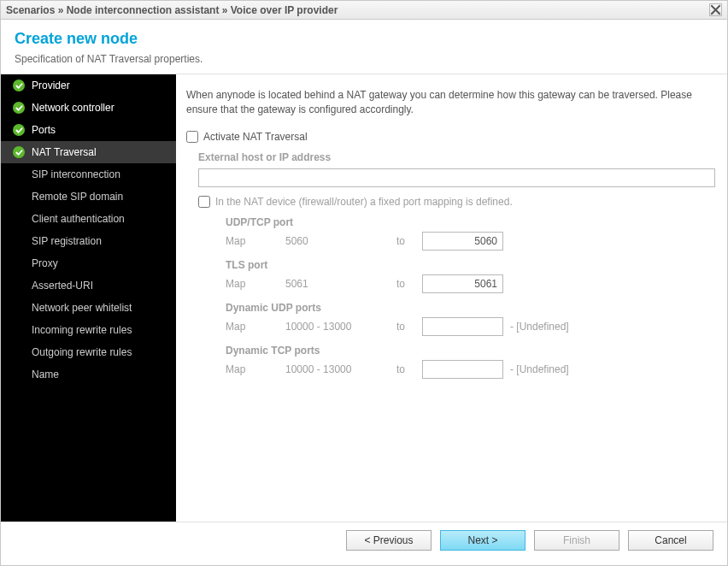  Describe the element at coordinates (364, 539) in the screenshot. I see `wizard-footer: < Previous Next > Finish Cancel` at that location.